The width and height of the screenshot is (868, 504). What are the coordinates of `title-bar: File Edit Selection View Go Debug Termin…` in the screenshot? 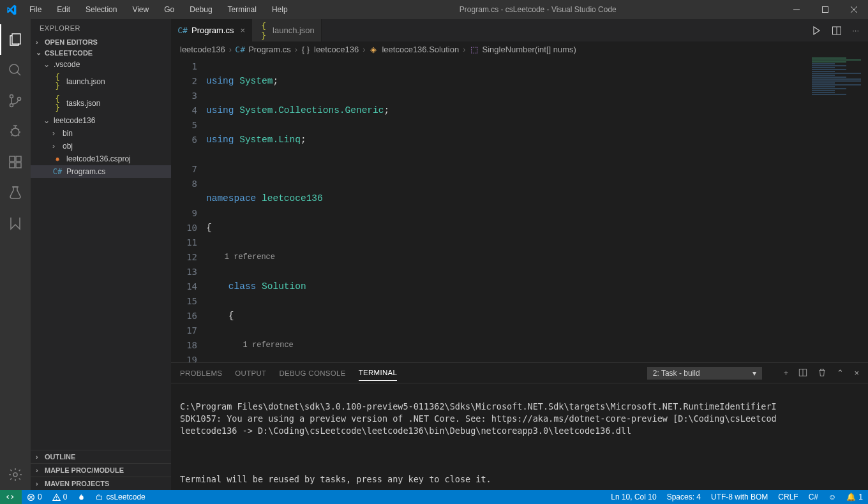 It's located at (434, 10).